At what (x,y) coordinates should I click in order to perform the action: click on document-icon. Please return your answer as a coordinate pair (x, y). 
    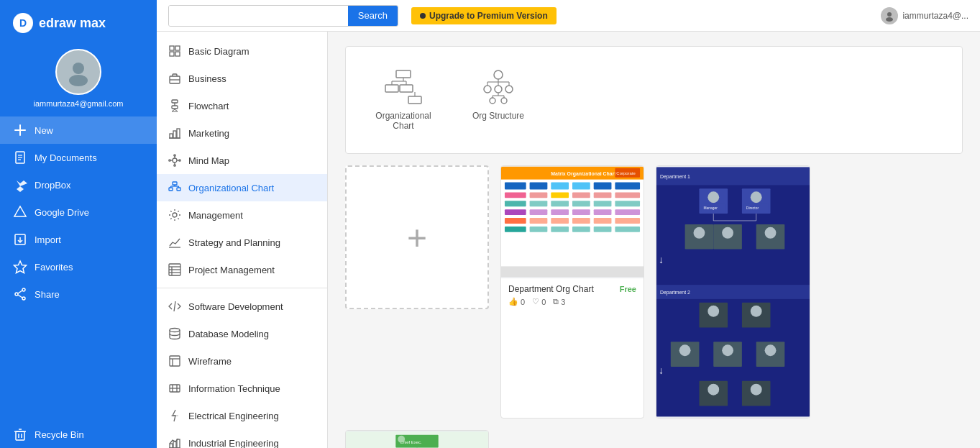
    Looking at the image, I should click on (20, 157).